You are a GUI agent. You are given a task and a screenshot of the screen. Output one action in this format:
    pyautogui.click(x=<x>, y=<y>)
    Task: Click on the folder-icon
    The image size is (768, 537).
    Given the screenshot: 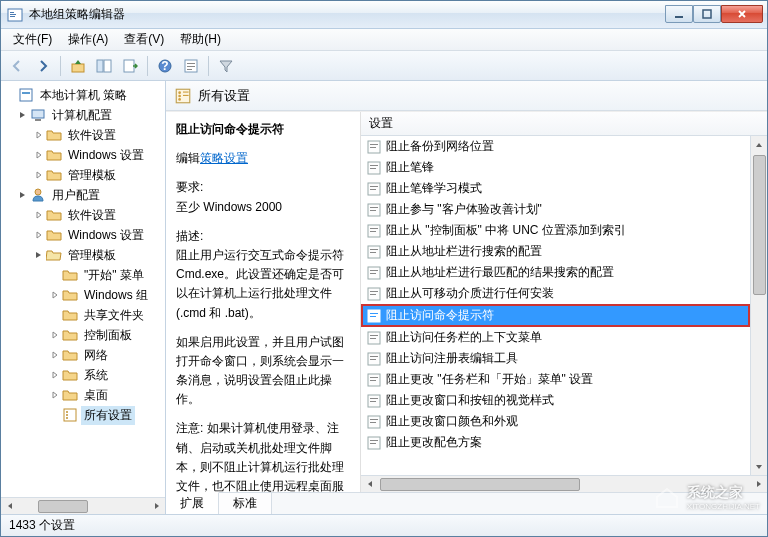 What is the action you would take?
    pyautogui.click(x=70, y=335)
    